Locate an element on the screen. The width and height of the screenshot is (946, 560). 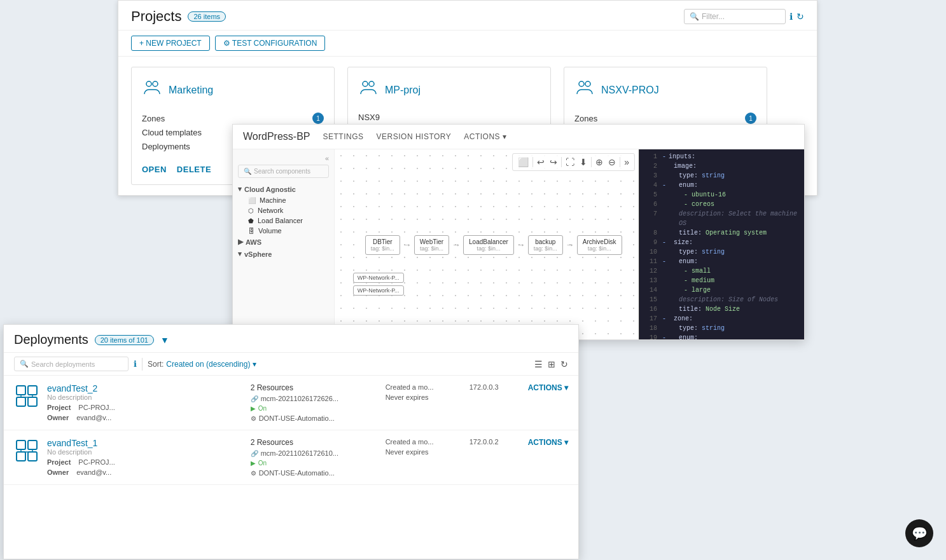
new-project-button: + NEW PROJECT is located at coordinates (170, 43).